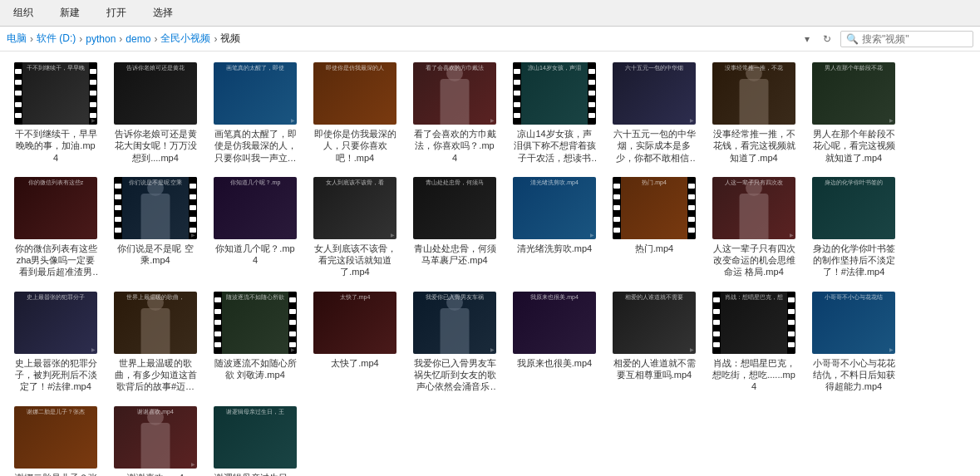 The height and width of the screenshot is (476, 980). What do you see at coordinates (255, 439) in the screenshot?
I see `file-item: 谢逻辑母亲过生日，王谢逻辑母亲过生日，王菲送重礼，但是还是输给了张怡芝.mp4` at bounding box center [255, 439].